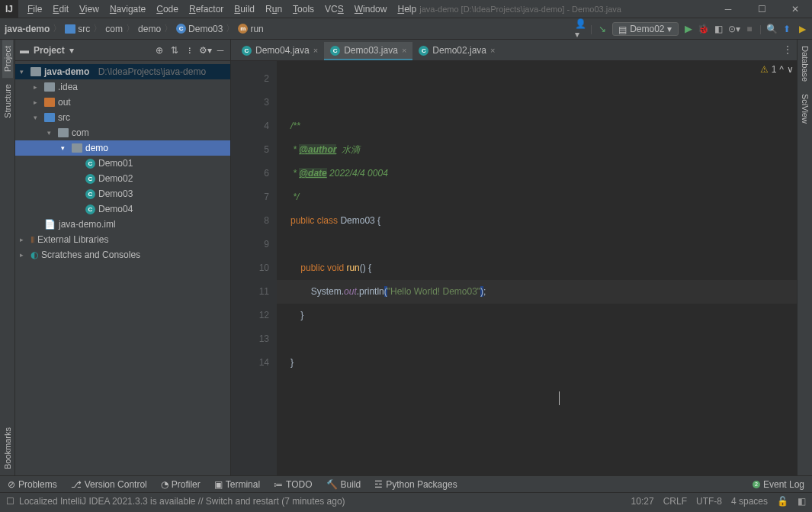 The width and height of the screenshot is (812, 512). What do you see at coordinates (114, 29) in the screenshot?
I see `bc-com: com` at bounding box center [114, 29].